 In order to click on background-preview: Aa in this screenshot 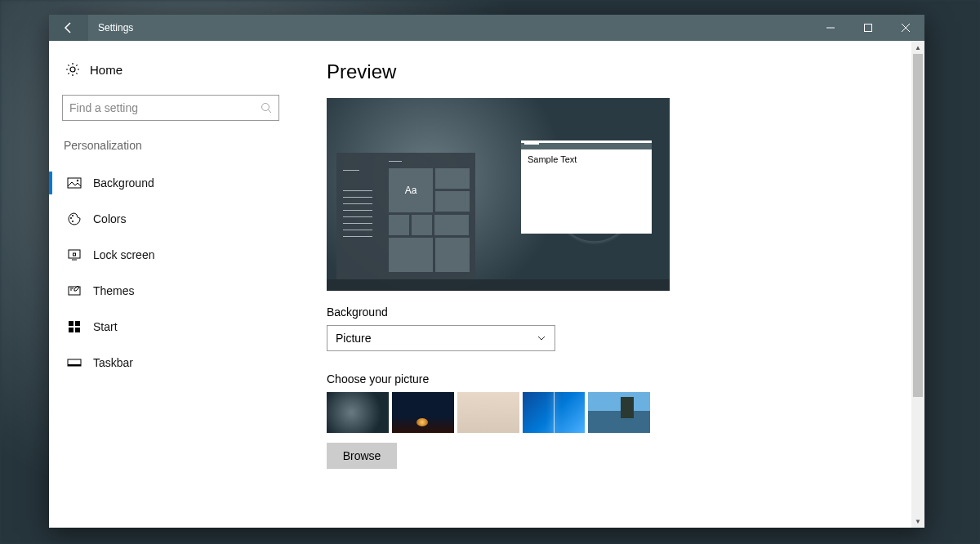, I will do `click(498, 194)`.